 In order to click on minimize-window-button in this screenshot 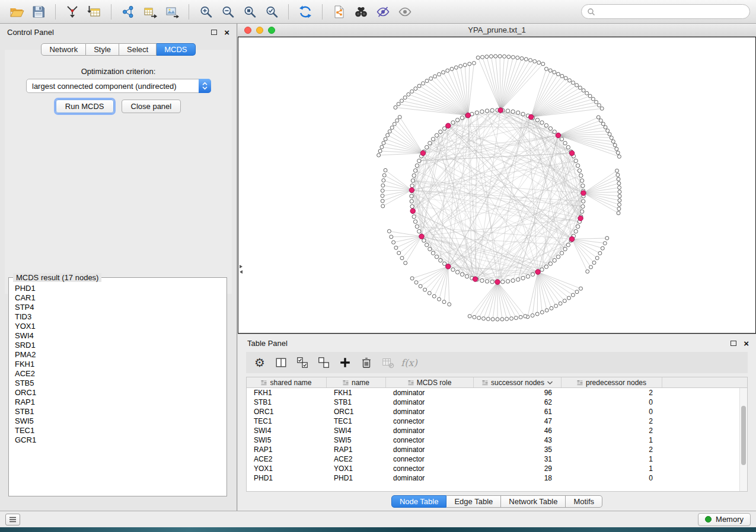, I will do `click(260, 30)`.